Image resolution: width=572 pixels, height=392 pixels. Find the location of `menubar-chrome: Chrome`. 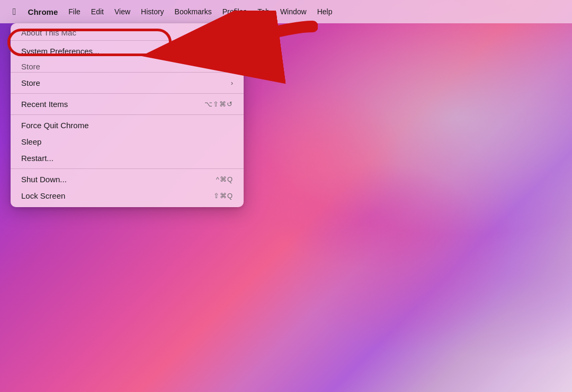

menubar-chrome: Chrome is located at coordinates (43, 12).